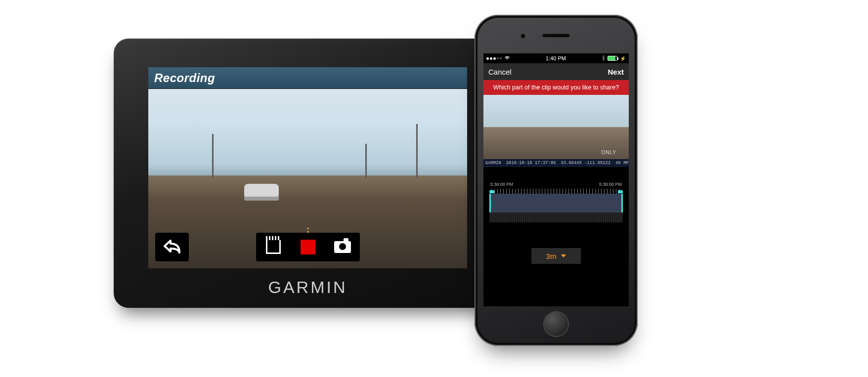 Image resolution: width=868 pixels, height=377 pixels. Describe the element at coordinates (556, 87) in the screenshot. I see `share-prompt-text: Which part of the clip would you like to…` at that location.